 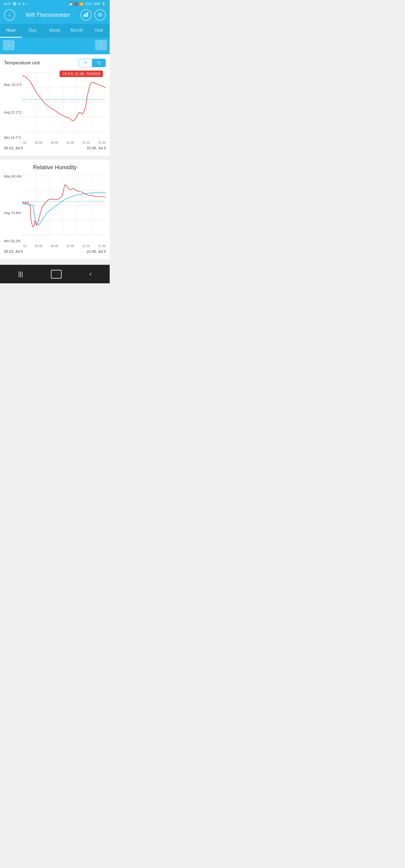 I want to click on temperature-chart-section: 23.5°C 21:39, 7/5/2023, so click(x=55, y=111).